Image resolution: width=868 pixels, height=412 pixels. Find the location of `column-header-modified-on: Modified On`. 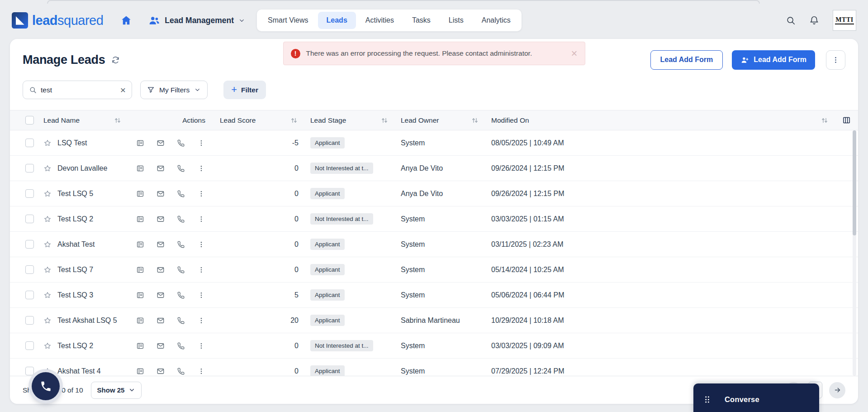

column-header-modified-on: Modified On is located at coordinates (659, 120).